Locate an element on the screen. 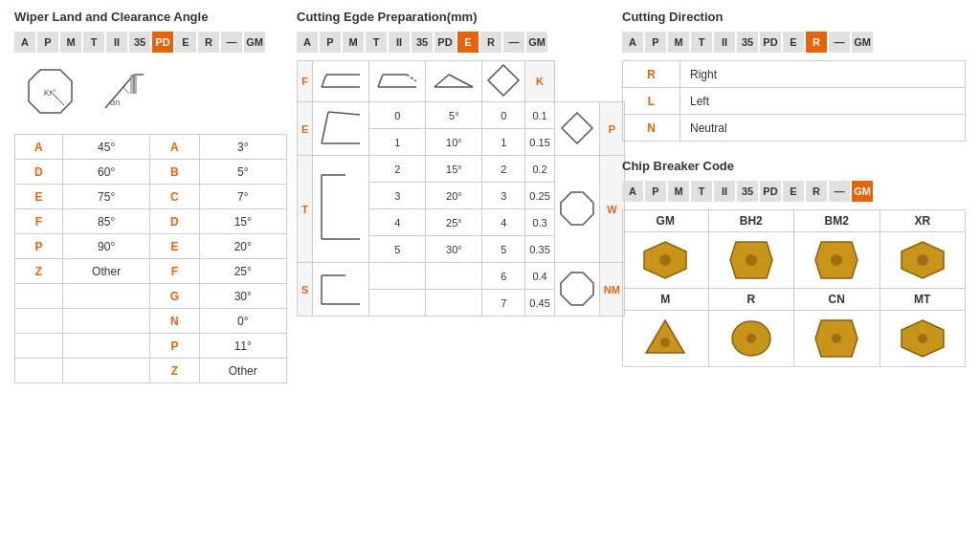 Image resolution: width=980 pixels, height=546 pixels. col-label-P: P is located at coordinates (612, 129).